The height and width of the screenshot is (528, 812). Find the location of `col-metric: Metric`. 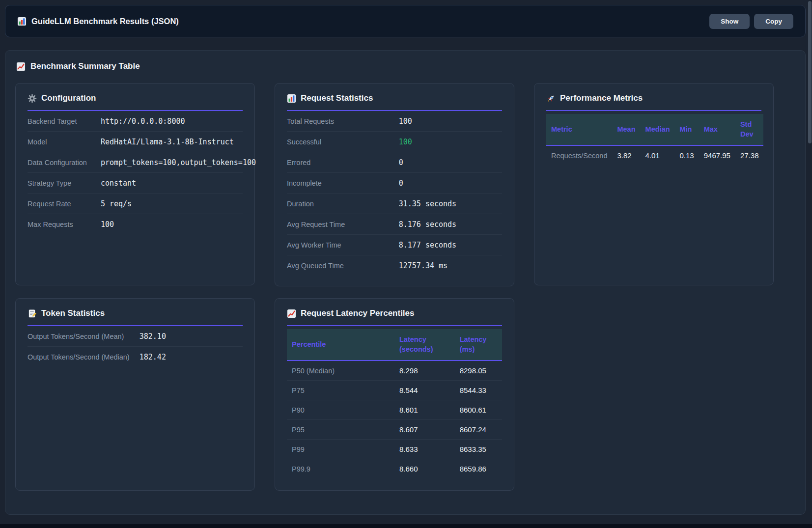

col-metric: Metric is located at coordinates (579, 130).